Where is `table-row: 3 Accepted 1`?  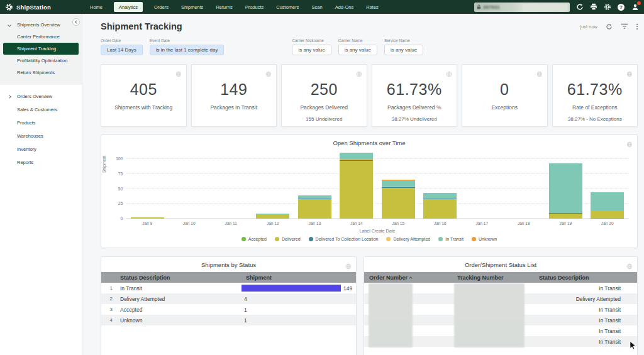
table-row: 3 Accepted 1 is located at coordinates (229, 309).